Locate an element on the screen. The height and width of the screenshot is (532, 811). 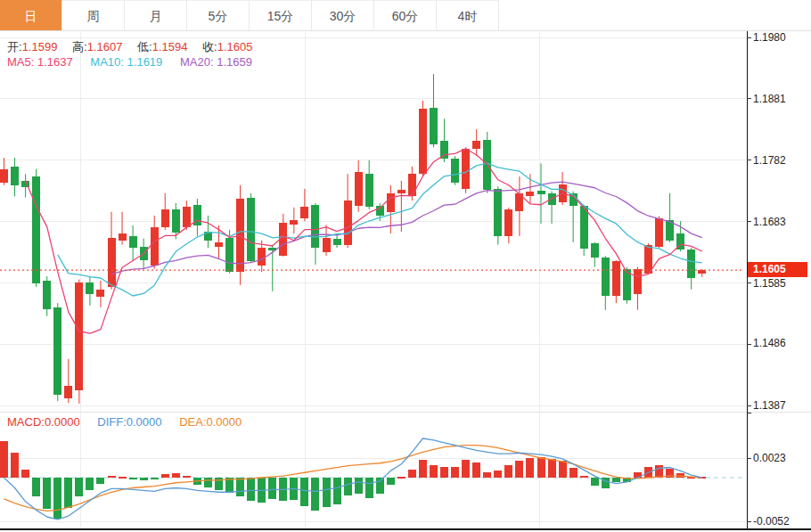
tab-30min: 30分 is located at coordinates (343, 15).